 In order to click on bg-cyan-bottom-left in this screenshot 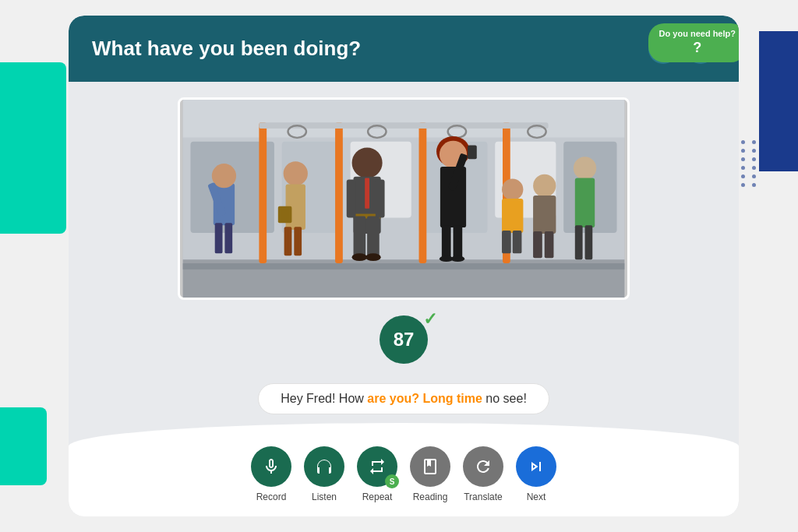, I will do `click(23, 446)`.